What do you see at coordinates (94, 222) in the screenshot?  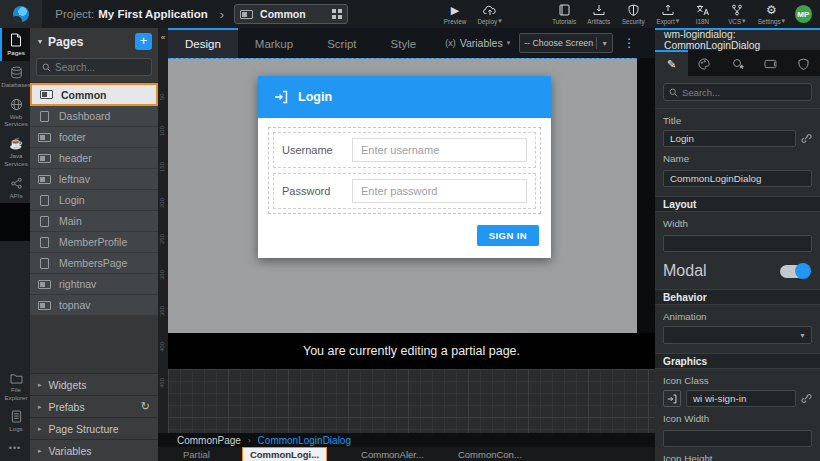 I see `page-item-main: Main` at bounding box center [94, 222].